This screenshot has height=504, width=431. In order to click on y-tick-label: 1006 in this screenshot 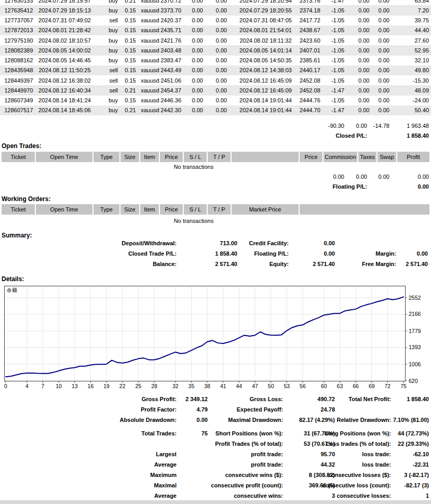, I will do `click(415, 364)`.